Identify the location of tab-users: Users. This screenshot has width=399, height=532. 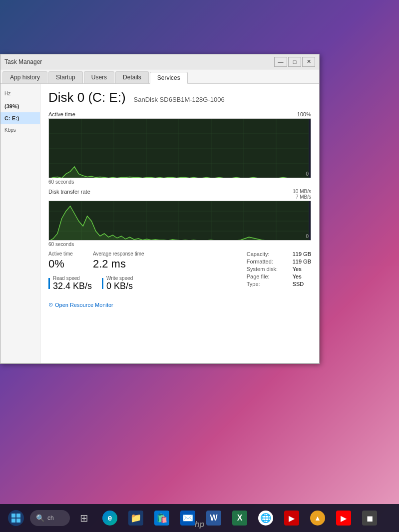
(99, 77).